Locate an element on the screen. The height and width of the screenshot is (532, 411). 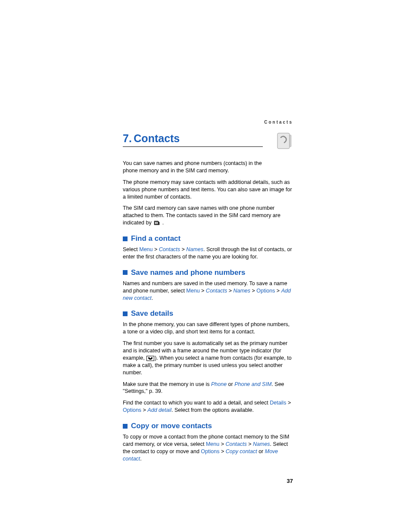
page-number: 37 is located at coordinates (290, 481).